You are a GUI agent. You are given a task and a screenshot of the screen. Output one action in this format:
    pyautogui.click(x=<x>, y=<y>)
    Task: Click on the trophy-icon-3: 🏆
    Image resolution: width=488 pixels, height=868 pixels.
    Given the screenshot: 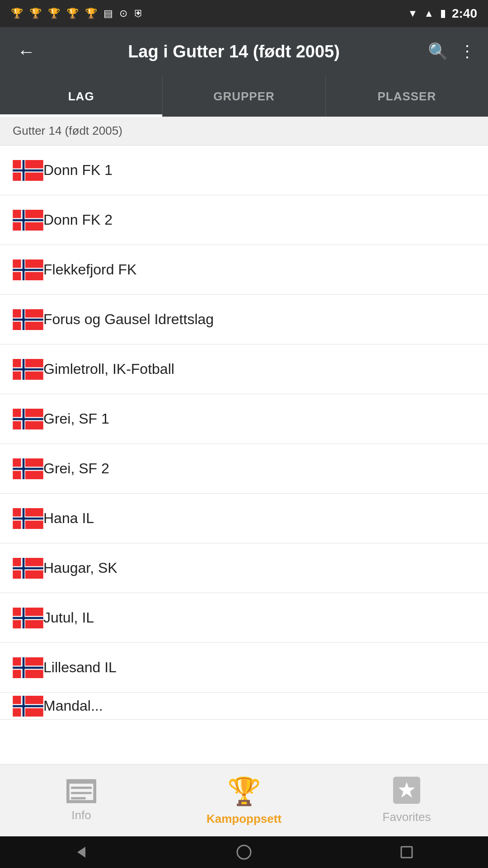 What is the action you would take?
    pyautogui.click(x=54, y=14)
    